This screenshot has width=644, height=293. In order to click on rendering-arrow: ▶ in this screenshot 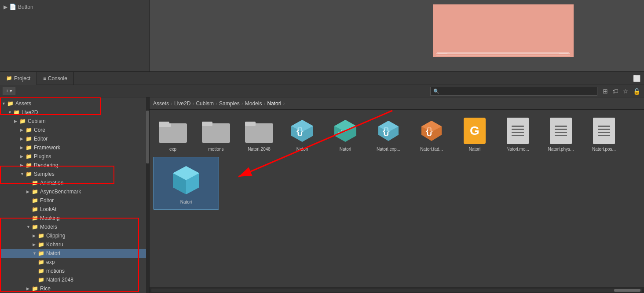, I will do `click(23, 165)`.